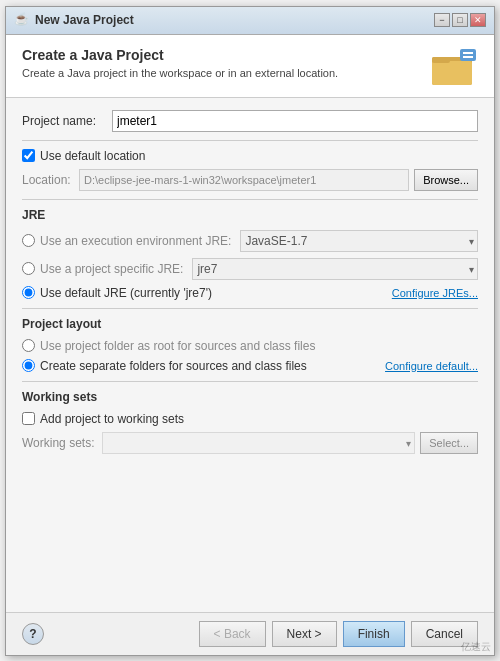 The height and width of the screenshot is (661, 500). Describe the element at coordinates (250, 397) in the screenshot. I see `working-sets-section-title: Working sets` at that location.